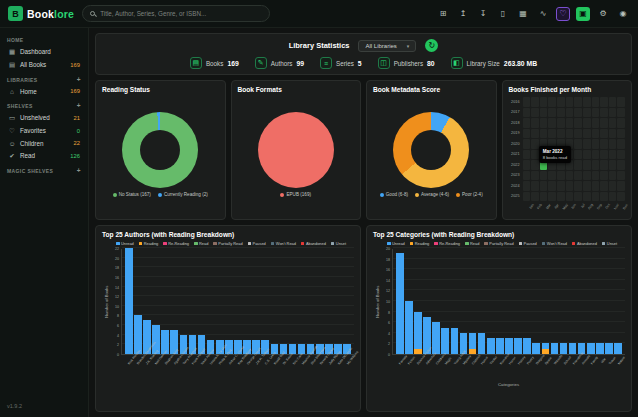 The height and width of the screenshot is (417, 638). What do you see at coordinates (132, 194) in the screenshot?
I see `legend-item: No Status (167)` at bounding box center [132, 194].